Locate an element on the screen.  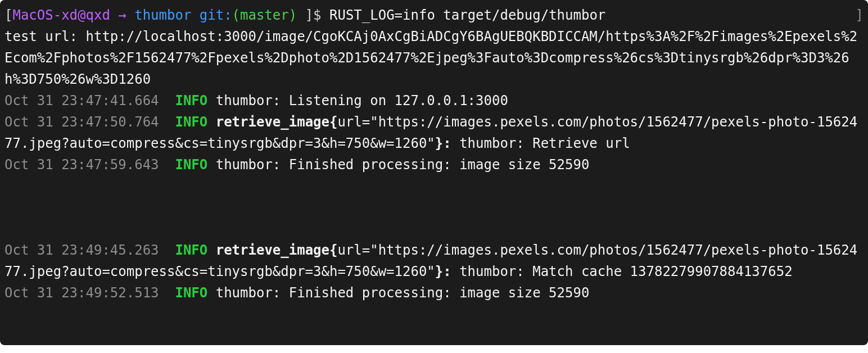
prompt-git-label: git: is located at coordinates (211, 15).